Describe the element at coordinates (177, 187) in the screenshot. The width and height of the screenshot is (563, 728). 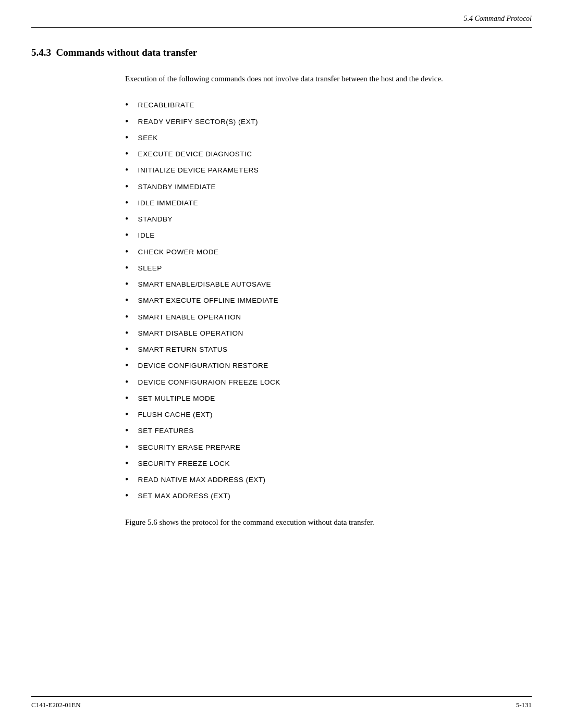
I see `bullet-text: STANDBY IMMEDIATE` at that location.